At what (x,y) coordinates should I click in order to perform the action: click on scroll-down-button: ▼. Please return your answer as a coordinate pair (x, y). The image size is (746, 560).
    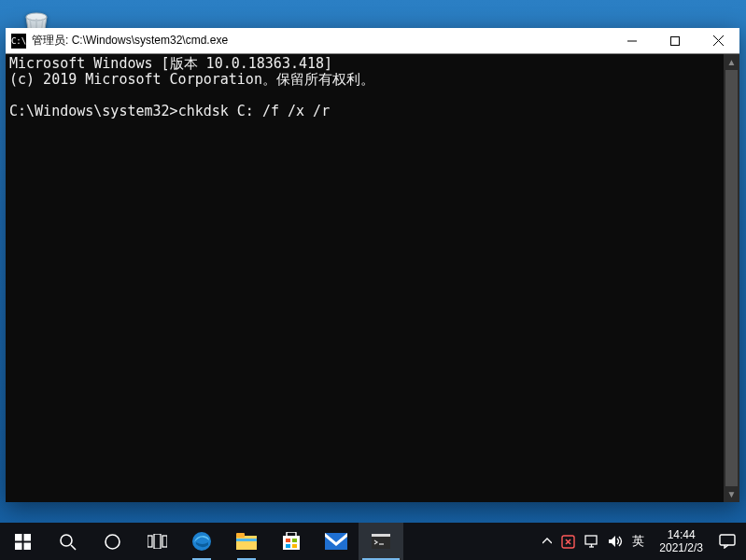
    Looking at the image, I should click on (732, 495).